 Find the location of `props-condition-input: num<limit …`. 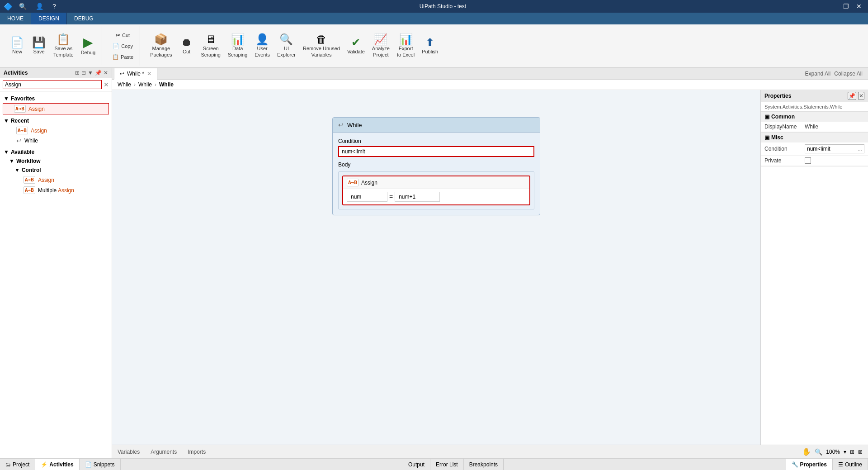

props-condition-input: num<limit … is located at coordinates (835, 149).